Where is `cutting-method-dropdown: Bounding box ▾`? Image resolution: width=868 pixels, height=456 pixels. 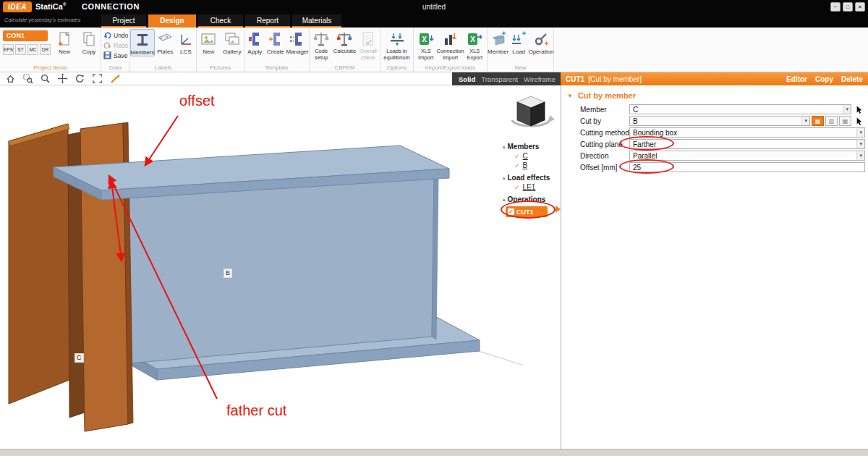 cutting-method-dropdown: Bounding box ▾ is located at coordinates (747, 132).